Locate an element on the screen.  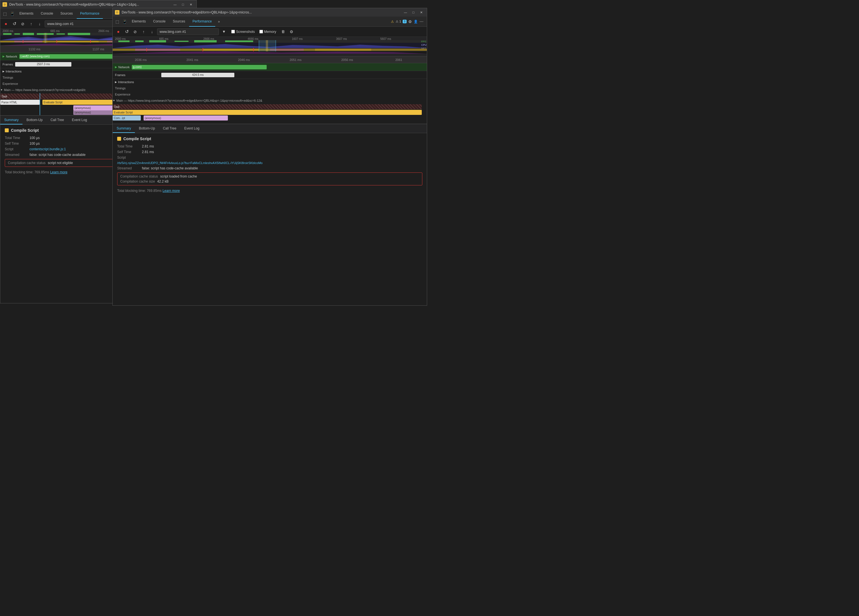
close-button2: ✕ is located at coordinates (421, 12).